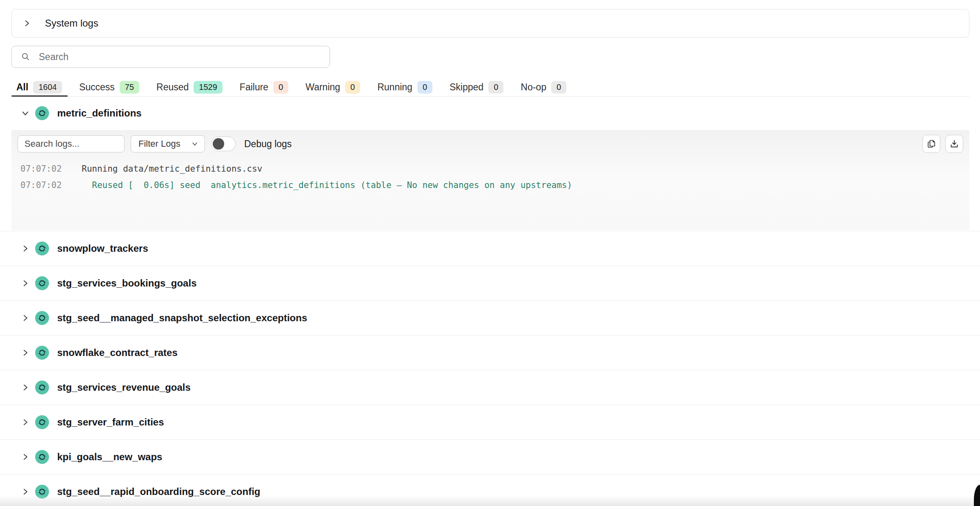  Describe the element at coordinates (490, 177) in the screenshot. I see `log-output: 07:07:02Running data/metric_definitions.…` at that location.